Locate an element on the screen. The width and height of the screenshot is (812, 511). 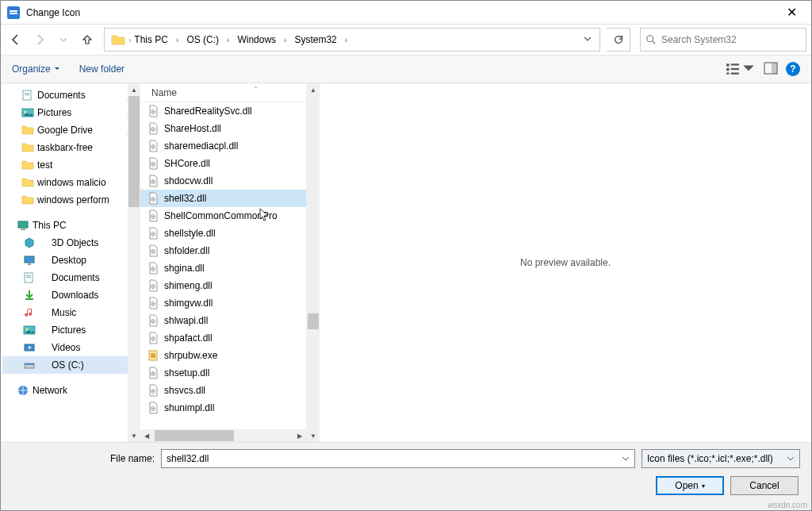
file-row: shellstyle.dll is located at coordinates (224, 233).